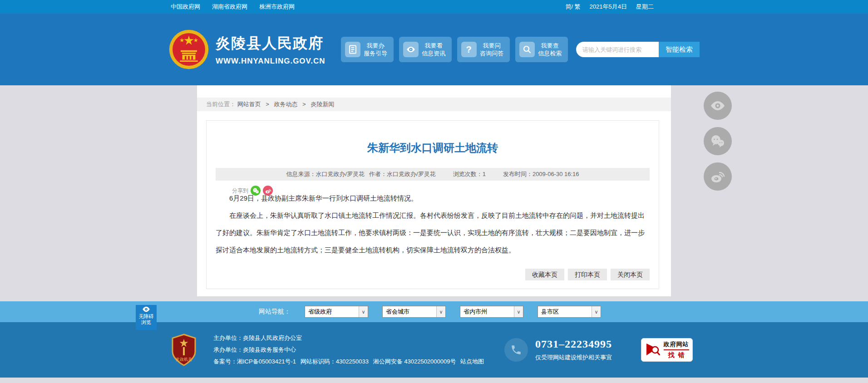 The width and height of the screenshot is (868, 383). Describe the element at coordinates (638, 49) in the screenshot. I see `site-search: 智能检索` at that location.